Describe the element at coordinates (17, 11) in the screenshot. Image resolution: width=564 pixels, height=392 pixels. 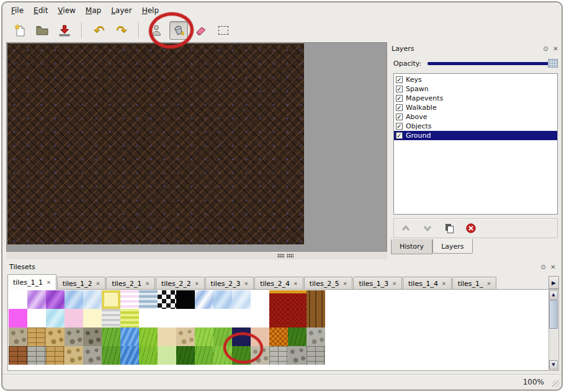
I see `menu-file: File` at that location.